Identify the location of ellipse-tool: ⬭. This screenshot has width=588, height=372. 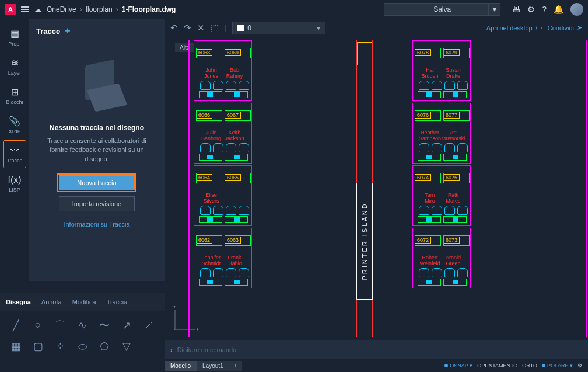
(82, 347).